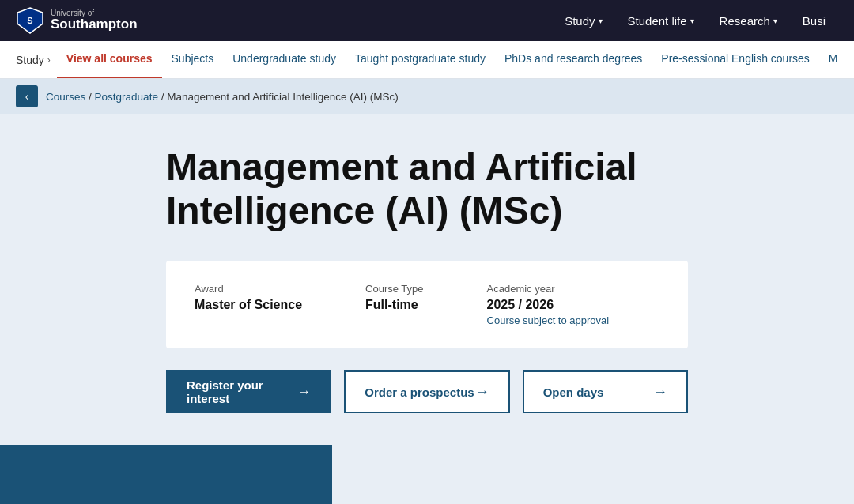  I want to click on sub-nav-subjects: Subjects, so click(193, 60).